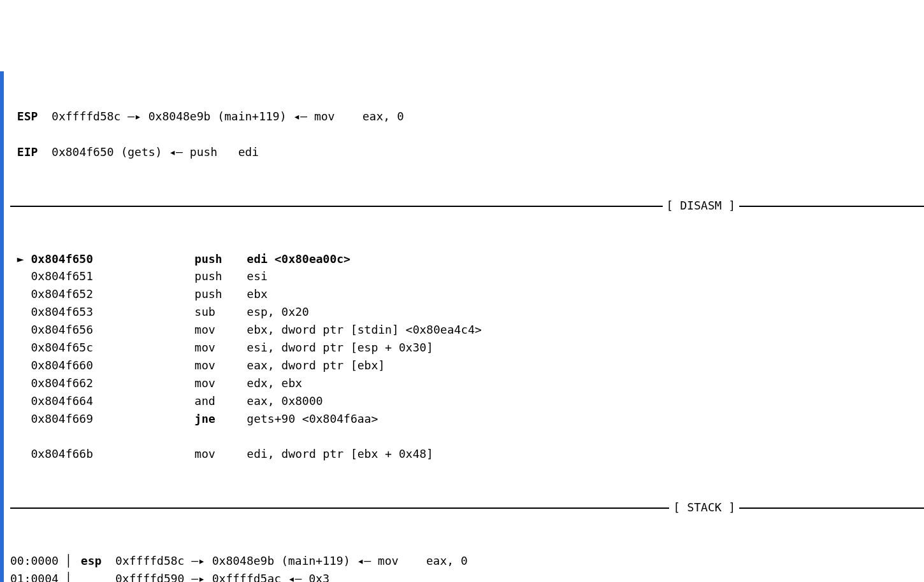 The width and height of the screenshot is (924, 582). Describe the element at coordinates (274, 383) in the screenshot. I see `disasm-args: edx, ebx` at that location.